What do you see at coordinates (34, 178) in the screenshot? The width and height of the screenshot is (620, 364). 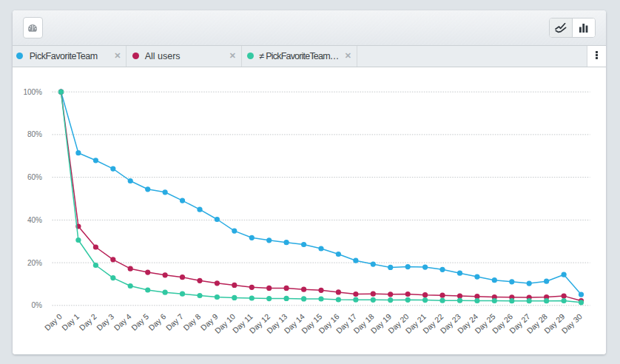 I see `svg-text: 60%` at bounding box center [34, 178].